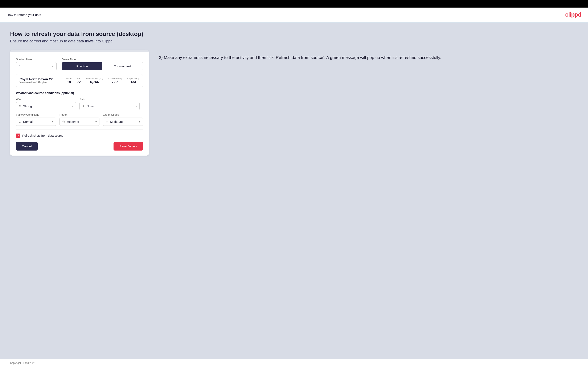 The width and height of the screenshot is (588, 367). Describe the element at coordinates (94, 79) in the screenshot. I see `yards-label: Yards/White (M))` at that location.